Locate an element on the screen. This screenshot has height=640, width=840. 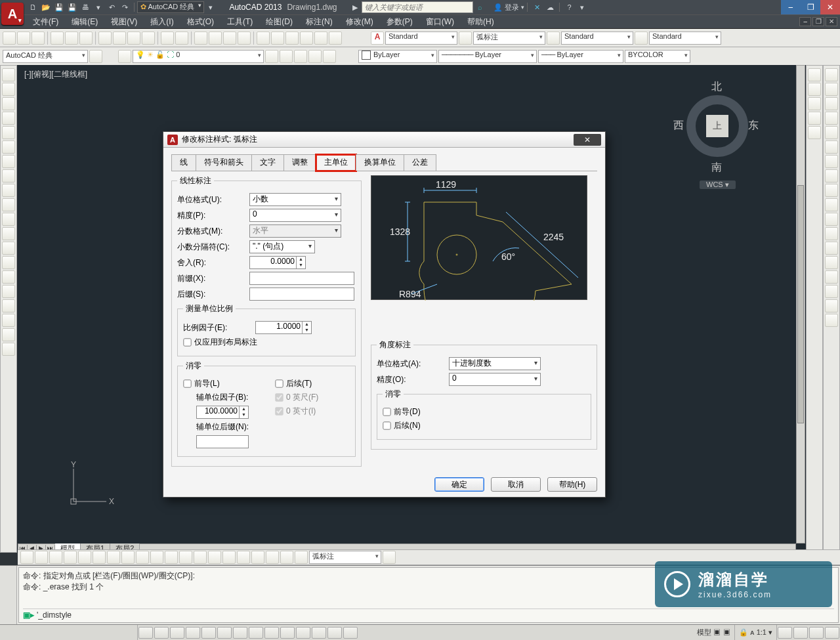
dim-radius is located at coordinates (85, 557).